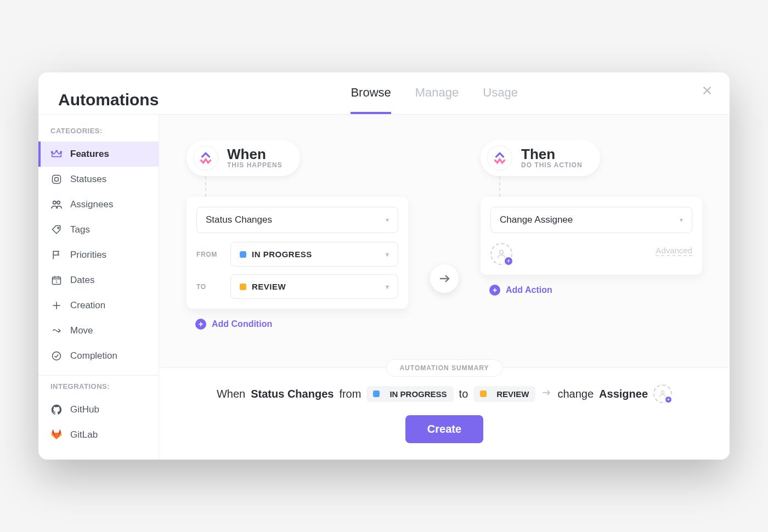  Describe the element at coordinates (82, 280) in the screenshot. I see `sidebar-item-label: Dates` at that location.